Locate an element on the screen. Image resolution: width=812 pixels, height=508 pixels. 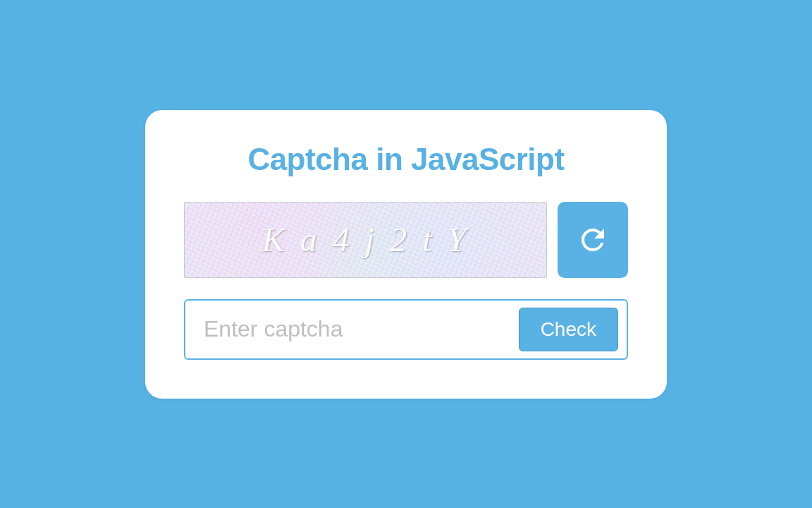
input-row: Check is located at coordinates (406, 329).